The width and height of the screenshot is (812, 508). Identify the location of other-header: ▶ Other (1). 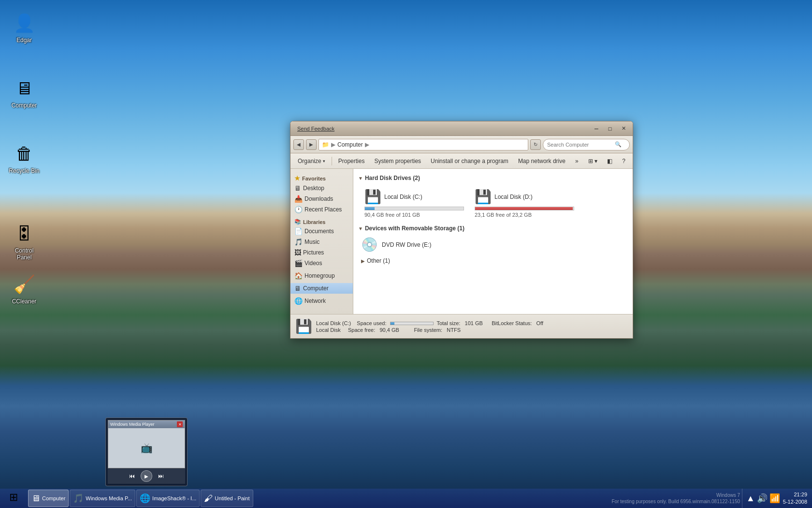
(493, 261).